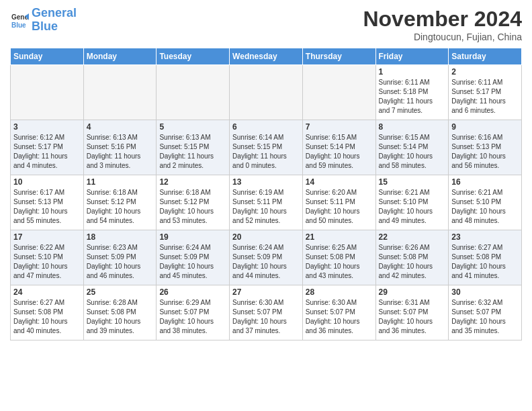  What do you see at coordinates (47, 207) in the screenshot?
I see `day-info: Sunrise: 6:17 AM Sunset: 5:13 PM Dayligh…` at bounding box center [47, 207].